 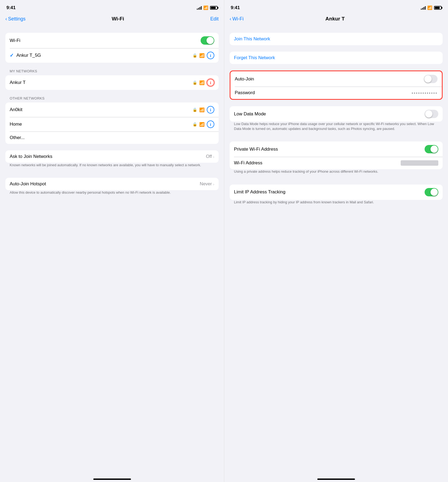 I want to click on time-left: 9:41, so click(x=11, y=8).